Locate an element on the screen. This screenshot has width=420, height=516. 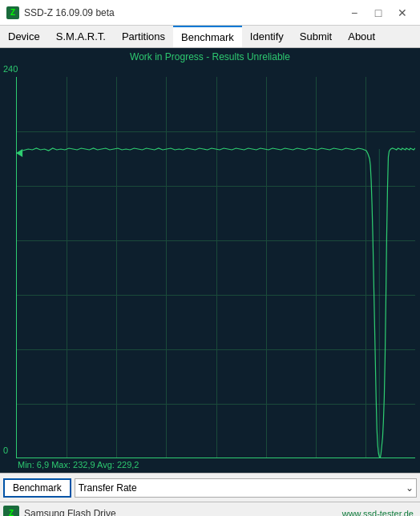
menu-item-about: About is located at coordinates (361, 37).